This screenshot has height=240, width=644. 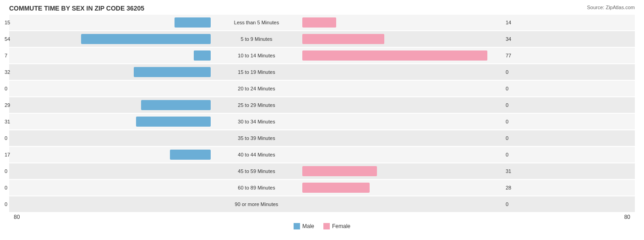 What do you see at coordinates (110, 122) in the screenshot?
I see `left-section: 31` at bounding box center [110, 122].